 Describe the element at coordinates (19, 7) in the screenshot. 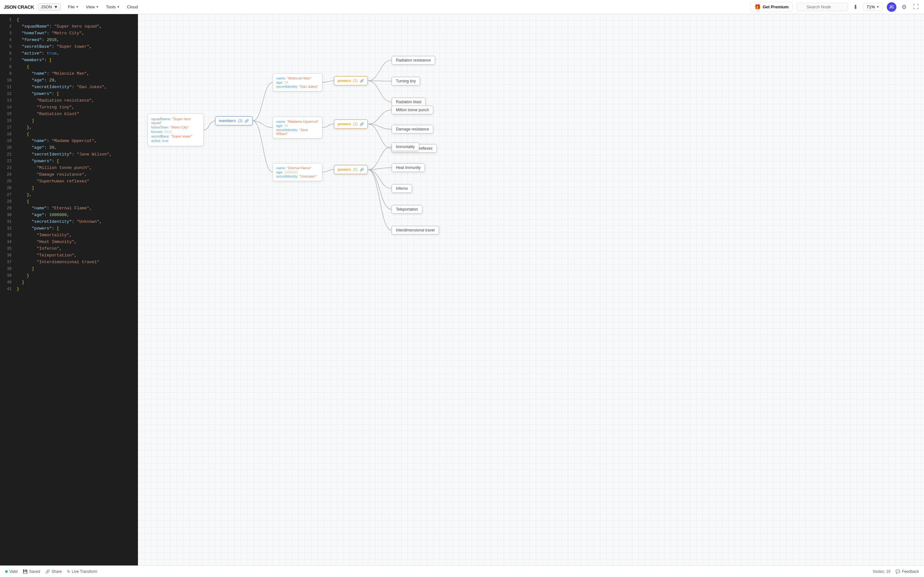

I see `app-logo: JSON CRACK` at that location.